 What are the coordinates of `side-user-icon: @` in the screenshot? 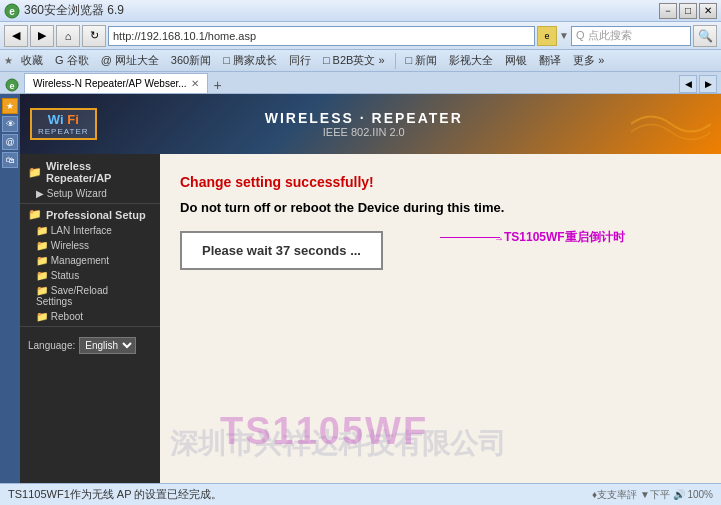 It's located at (10, 142).